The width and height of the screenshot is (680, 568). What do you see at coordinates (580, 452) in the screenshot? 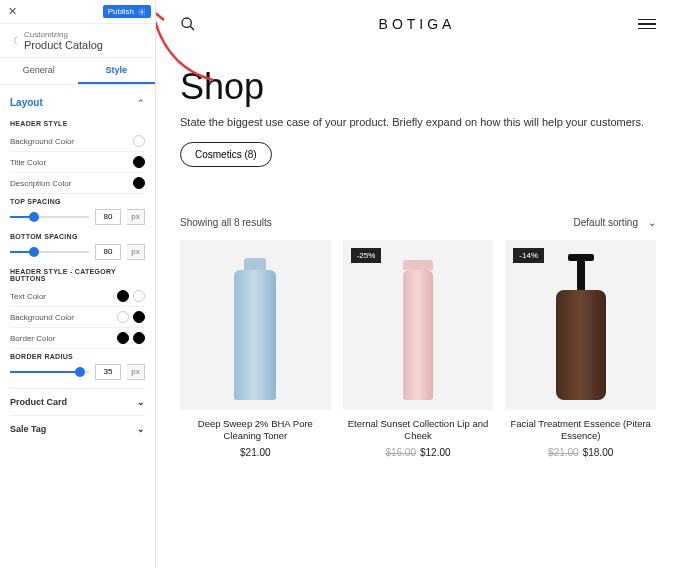
I see `product-price: $21.00$18.00` at bounding box center [580, 452].